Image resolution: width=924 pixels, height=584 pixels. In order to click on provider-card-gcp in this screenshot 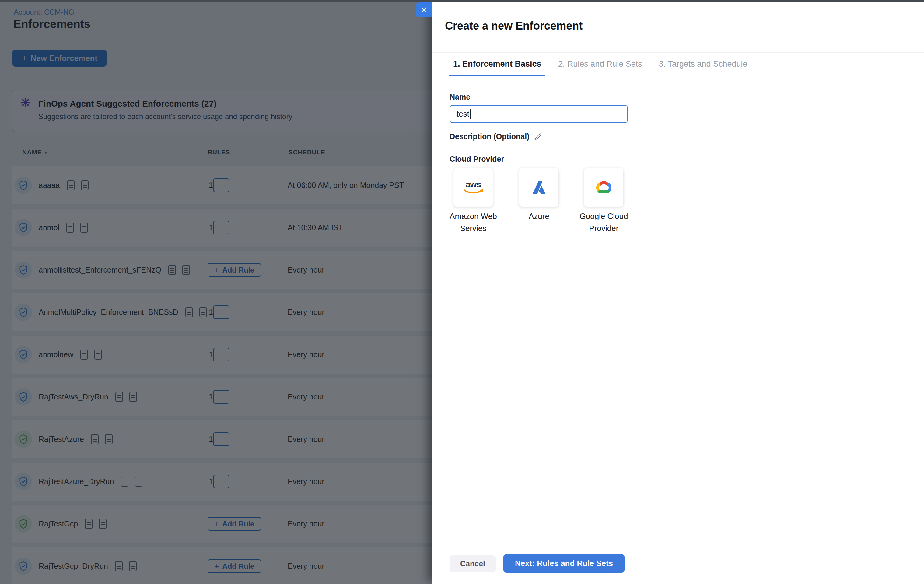, I will do `click(604, 187)`.